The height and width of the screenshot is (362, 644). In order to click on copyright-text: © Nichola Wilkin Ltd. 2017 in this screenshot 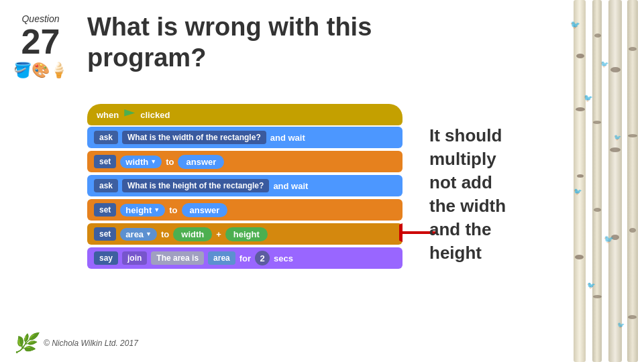, I will do `click(91, 343)`.